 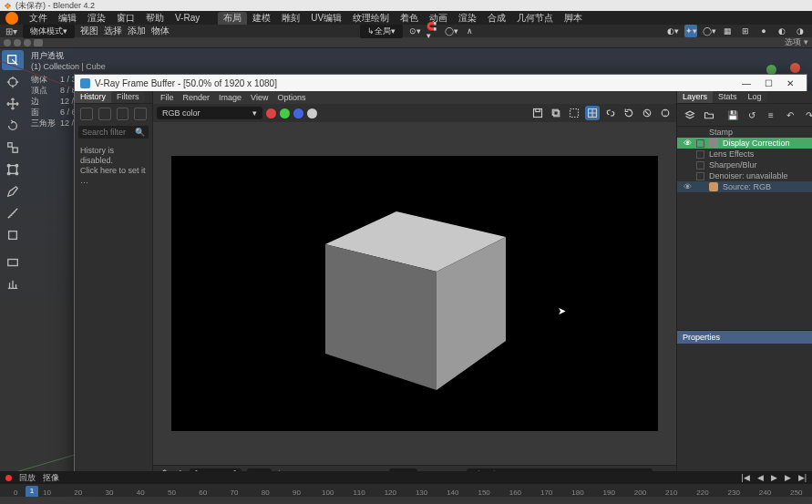 What do you see at coordinates (691, 31) in the screenshot?
I see `gizmo-toggle-icon: ✦▾` at bounding box center [691, 31].